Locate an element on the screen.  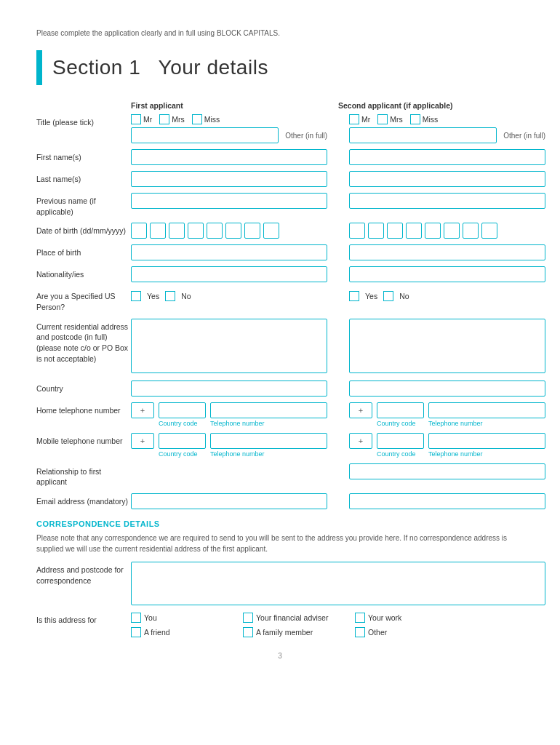
second-home-phone-group: + Country code Telephone number is located at coordinates (447, 415).